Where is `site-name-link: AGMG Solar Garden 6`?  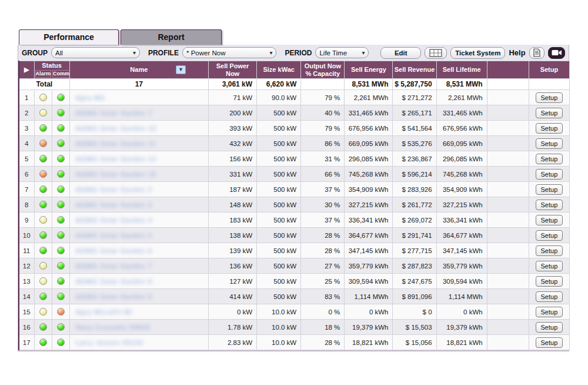 site-name-link: AGMG Solar Garden 6 is located at coordinates (139, 251).